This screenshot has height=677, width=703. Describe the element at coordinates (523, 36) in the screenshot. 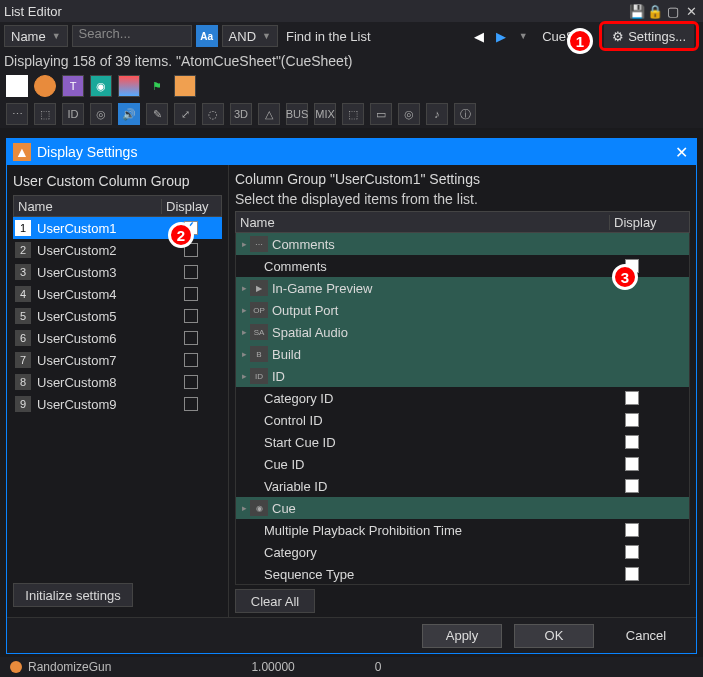

I see `dropdown-icon: ▼` at that location.